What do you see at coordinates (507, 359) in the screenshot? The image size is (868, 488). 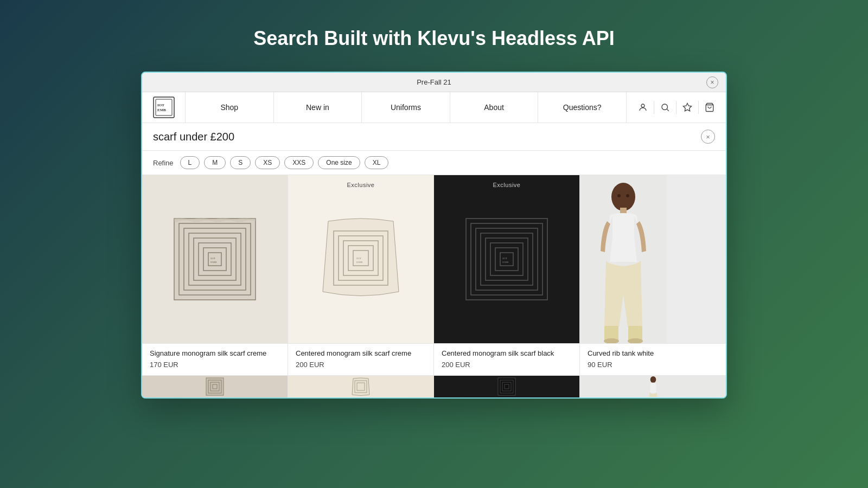 I see `product-info-3: Centered monogram silk scarf black 200 E…` at bounding box center [507, 359].